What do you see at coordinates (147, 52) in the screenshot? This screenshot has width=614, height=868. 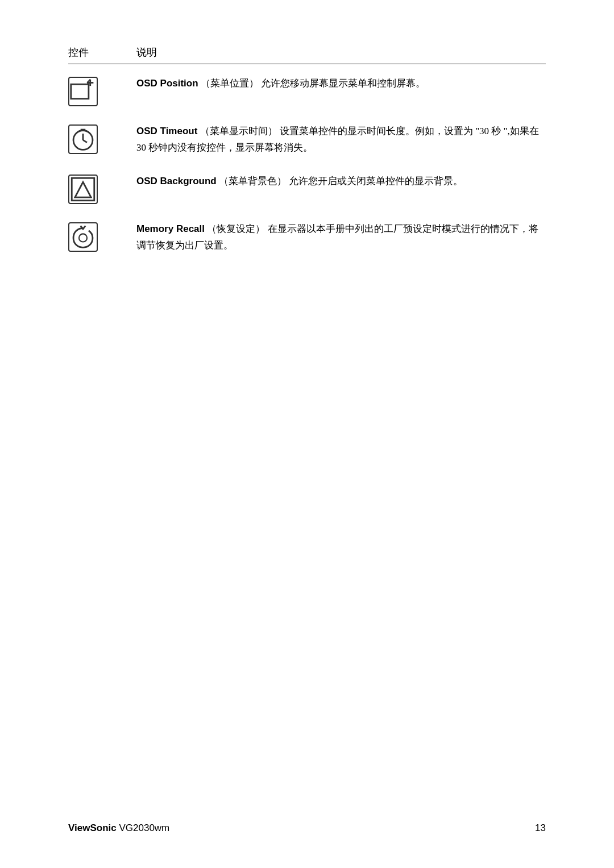 I see `col-description-header: 说明` at bounding box center [147, 52].